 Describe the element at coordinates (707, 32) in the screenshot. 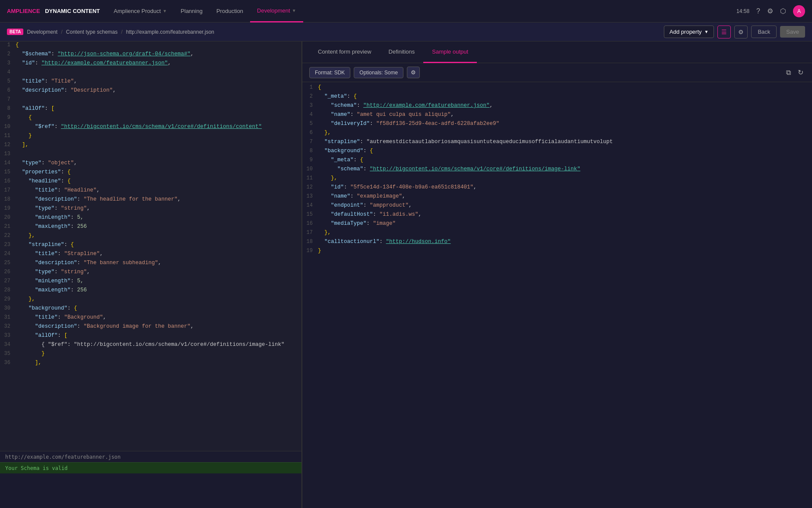

I see `dropdown-arrow-icon: ▼` at that location.